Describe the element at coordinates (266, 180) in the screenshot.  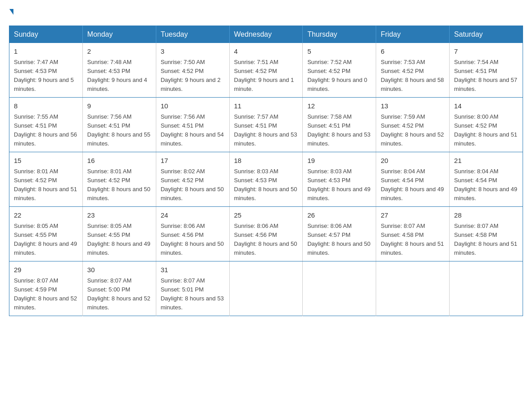
I see `day-cell: 18Sunrise: 8:03 AMSunset: 4:53 PMDayligh…` at that location.